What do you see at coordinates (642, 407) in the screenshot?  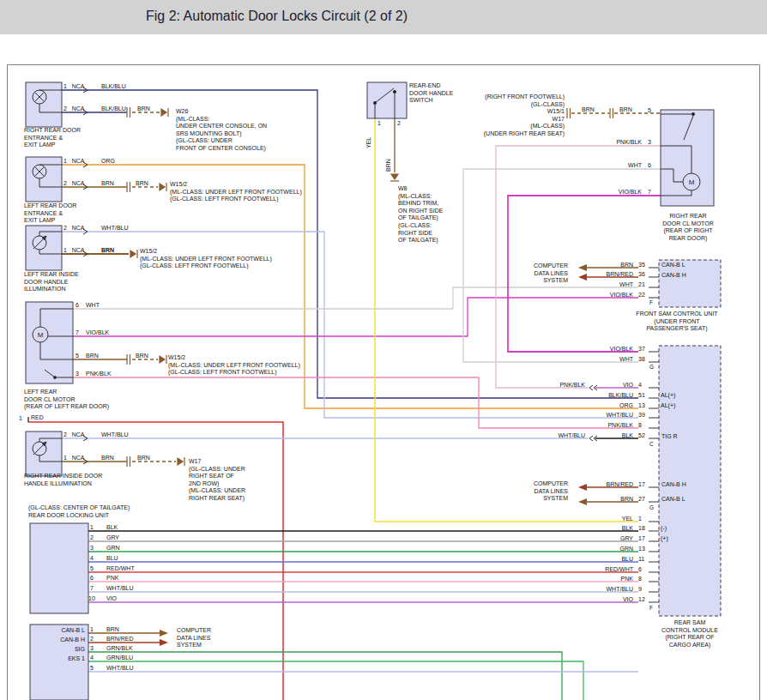 I see `pin-number: 13` at bounding box center [642, 407].